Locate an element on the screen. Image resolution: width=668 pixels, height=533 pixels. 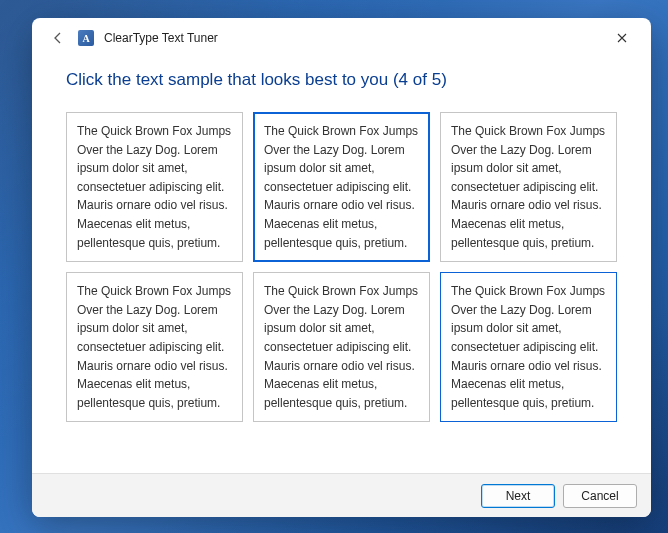
window-title: ClearType Text Tuner is located at coordinates (161, 38).